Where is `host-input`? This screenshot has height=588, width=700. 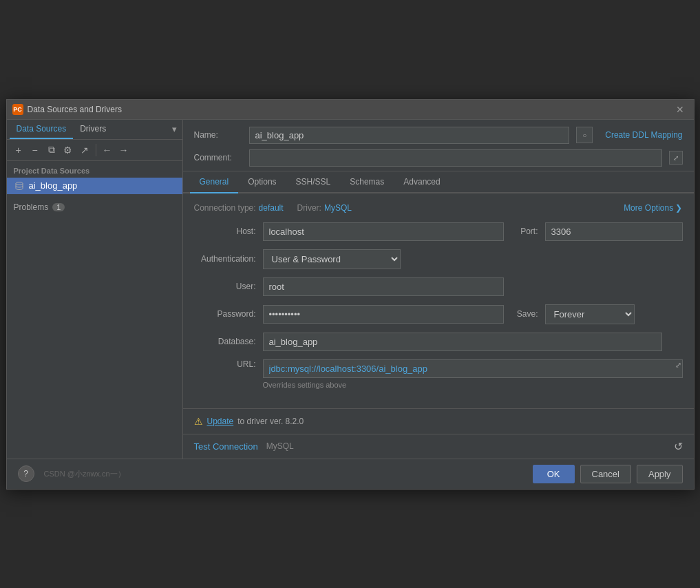
host-input is located at coordinates (383, 231).